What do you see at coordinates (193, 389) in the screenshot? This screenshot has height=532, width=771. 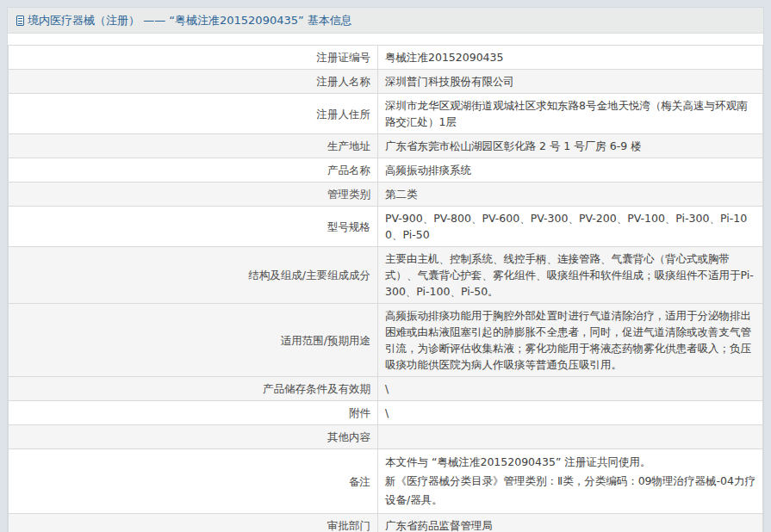 I see `row-label: 产品储存条件及有效期` at bounding box center [193, 389].